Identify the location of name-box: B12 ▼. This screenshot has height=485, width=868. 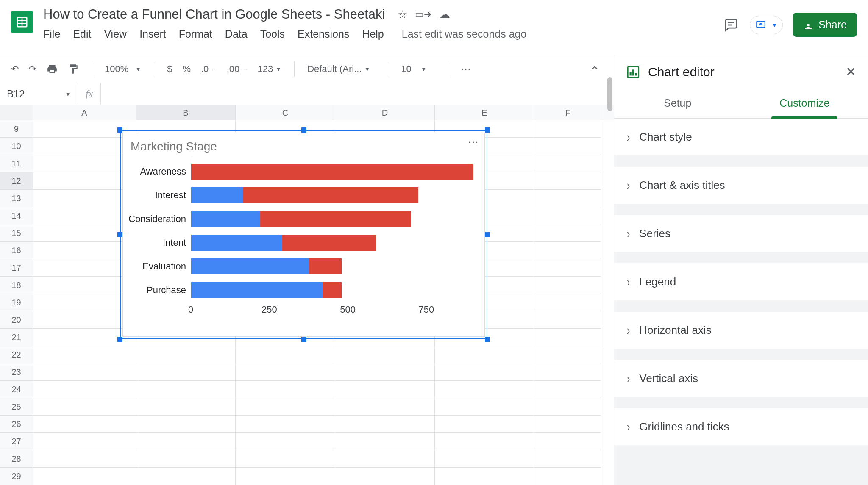
(39, 94).